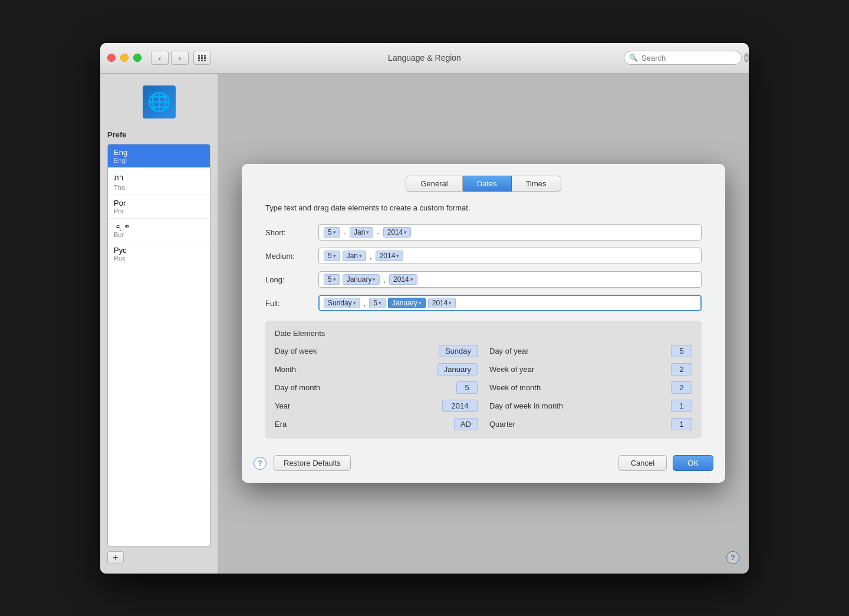  Describe the element at coordinates (180, 58) in the screenshot. I see `forward-button: ›` at that location.